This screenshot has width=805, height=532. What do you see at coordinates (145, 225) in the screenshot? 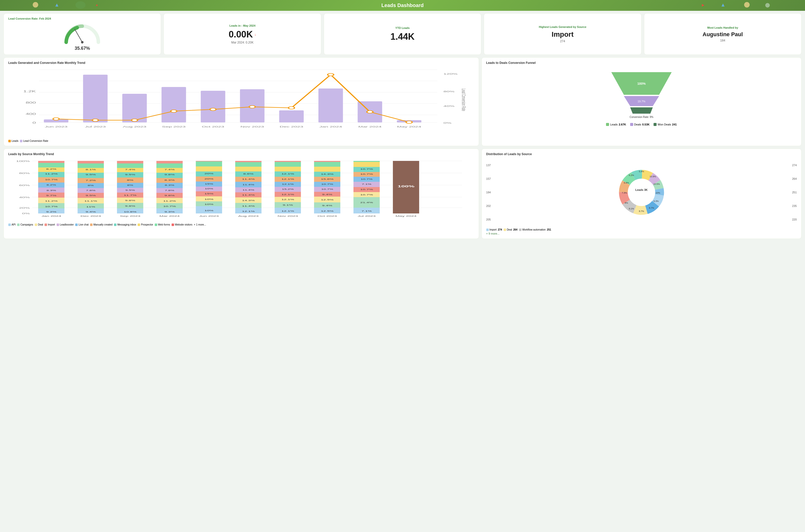
I see `legend-prospector: Prospector` at bounding box center [145, 225].